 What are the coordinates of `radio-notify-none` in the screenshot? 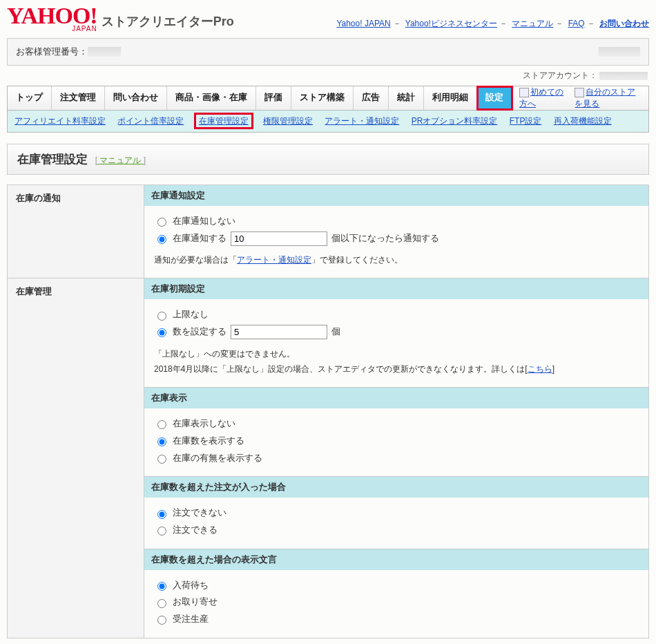 It's located at (162, 222).